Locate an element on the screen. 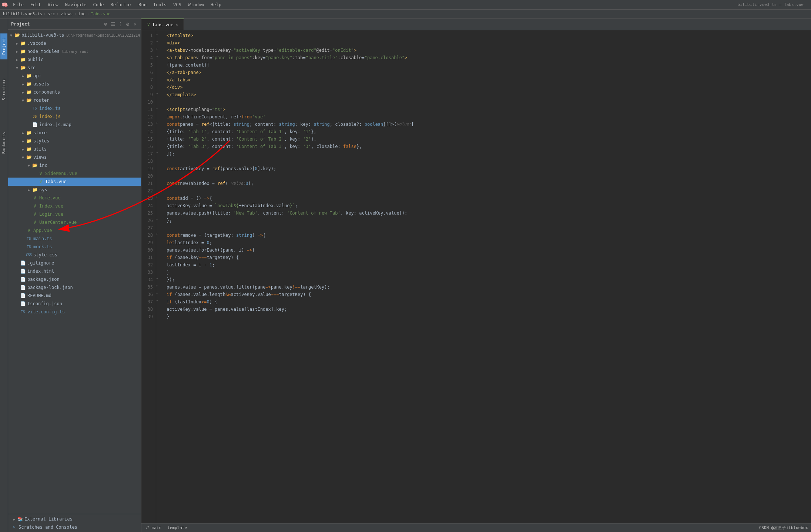  breadcrumb-project: bilibili-vue3-ts is located at coordinates (23, 14).